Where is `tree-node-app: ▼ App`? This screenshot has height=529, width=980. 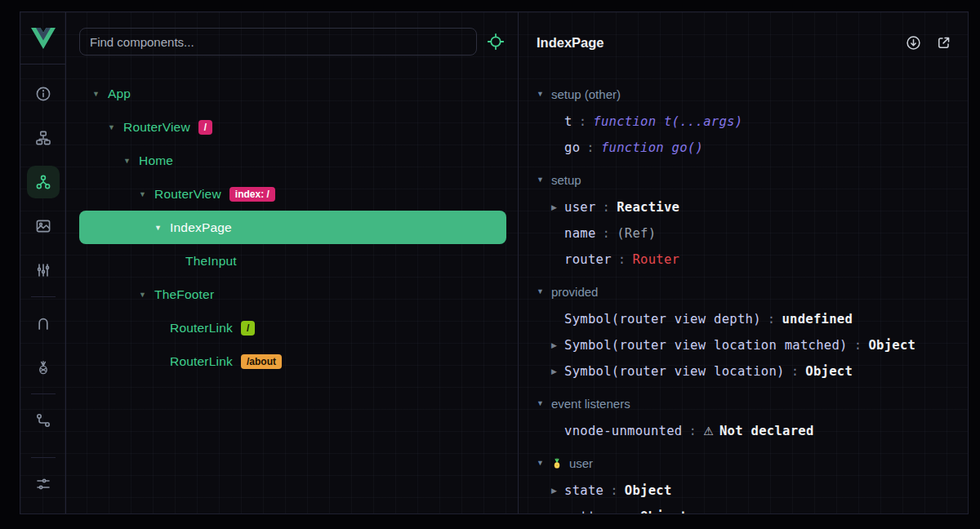
tree-node-app: ▼ App is located at coordinates (292, 93).